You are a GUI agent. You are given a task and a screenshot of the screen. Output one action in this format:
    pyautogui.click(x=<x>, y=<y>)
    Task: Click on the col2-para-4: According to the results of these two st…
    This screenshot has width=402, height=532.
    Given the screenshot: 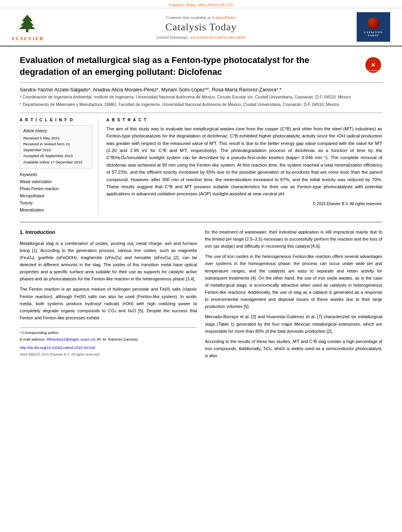 What is the action you would take?
    pyautogui.click(x=294, y=348)
    